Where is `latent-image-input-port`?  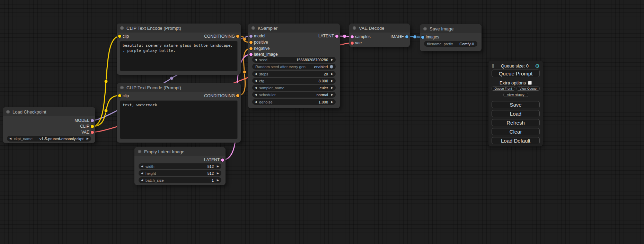 latent-image-input-port is located at coordinates (251, 55).